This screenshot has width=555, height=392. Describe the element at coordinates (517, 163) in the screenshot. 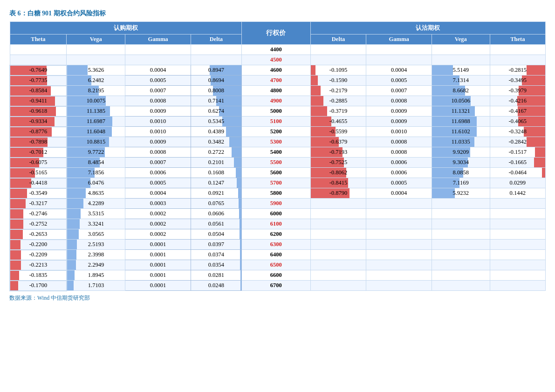

I see `put-theta-cell: -0.1665` at that location.